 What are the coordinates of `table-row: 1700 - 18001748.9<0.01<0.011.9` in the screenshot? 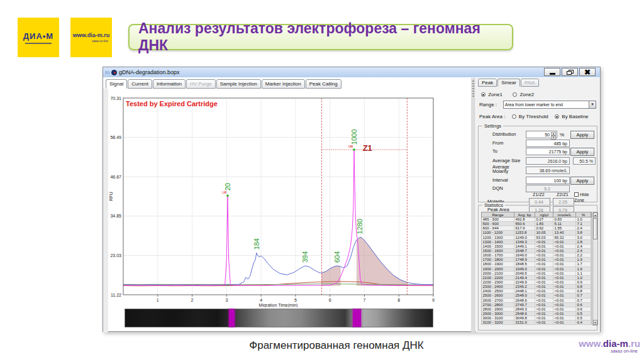 It's located at (536, 260).